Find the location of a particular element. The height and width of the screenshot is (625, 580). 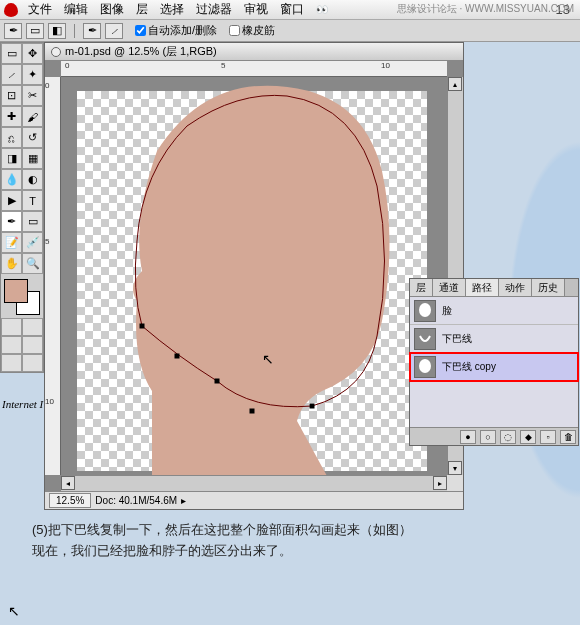

zoom-tool: 🔍 is located at coordinates (32, 264).